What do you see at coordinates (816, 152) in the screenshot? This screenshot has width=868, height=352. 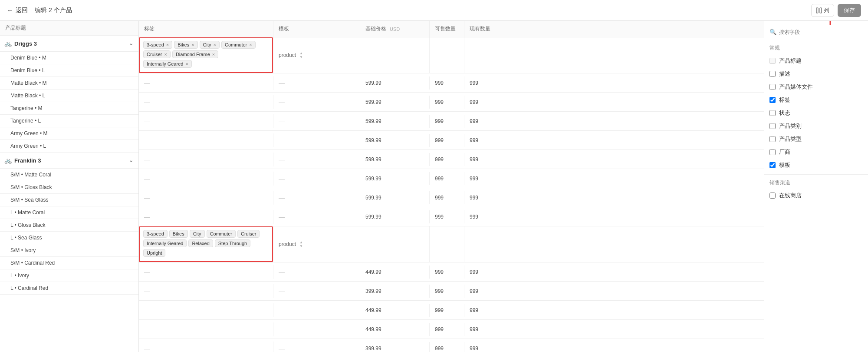 I see `checkbox-vendor: 厂商` at bounding box center [816, 152].